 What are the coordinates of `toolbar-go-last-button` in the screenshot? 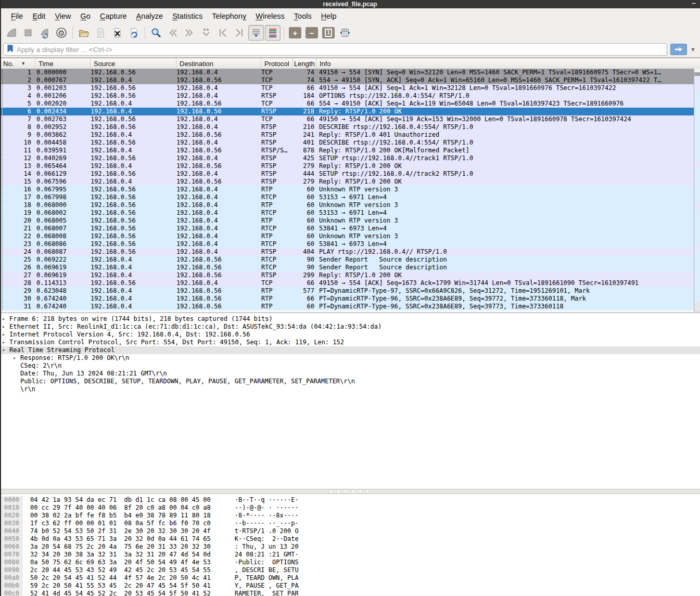 It's located at (239, 33).